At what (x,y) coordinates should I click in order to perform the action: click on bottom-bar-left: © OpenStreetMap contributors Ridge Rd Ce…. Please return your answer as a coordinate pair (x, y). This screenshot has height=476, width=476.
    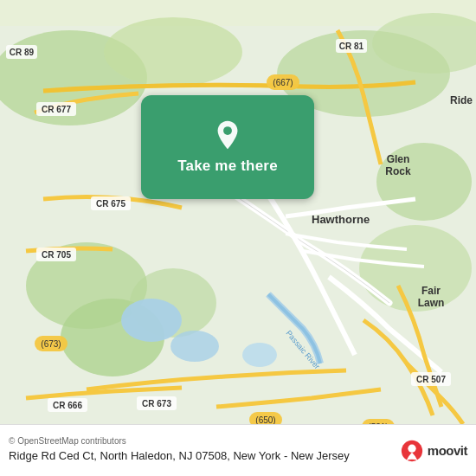
    Looking at the image, I should click on (200, 450).